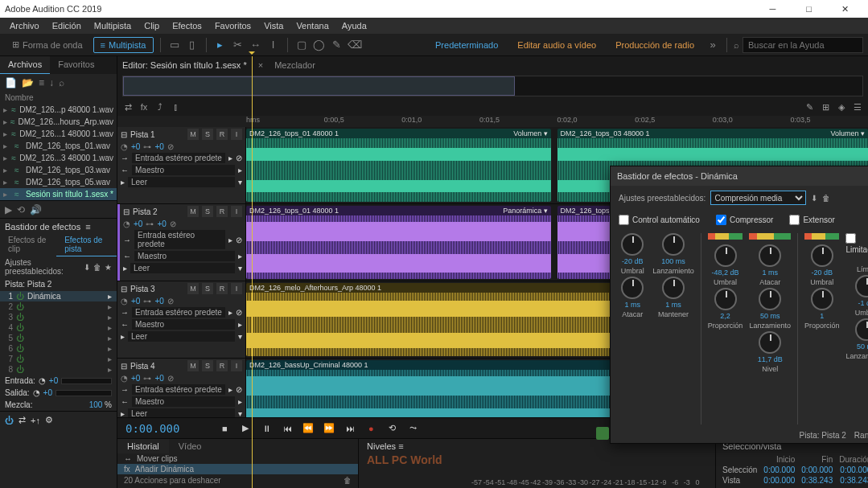  Describe the element at coordinates (35, 420) in the screenshot. I see `add-icon: +↑` at that location.